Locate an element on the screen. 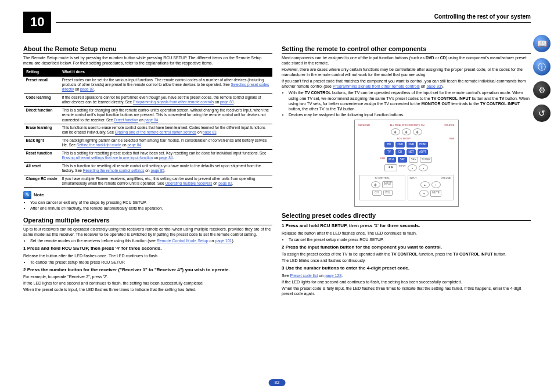  link-xref: Resetting the remote control settings is located at coordinates (114, 171).